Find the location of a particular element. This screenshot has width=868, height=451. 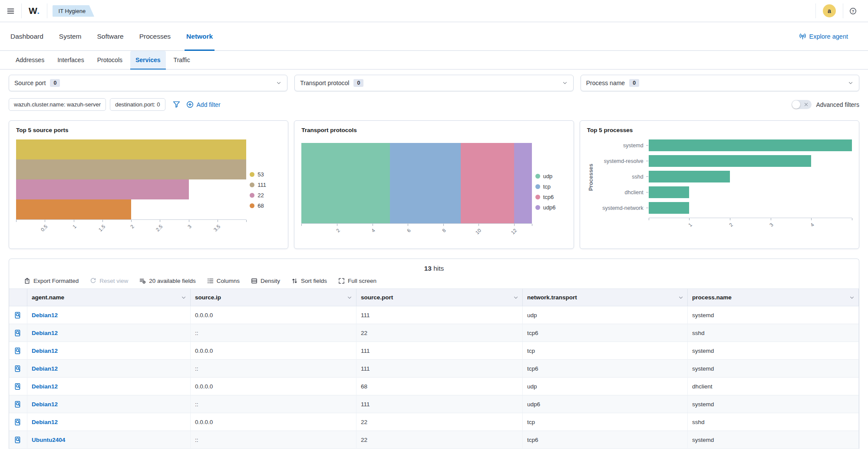

cell-process-name: sshd is located at coordinates (773, 333).